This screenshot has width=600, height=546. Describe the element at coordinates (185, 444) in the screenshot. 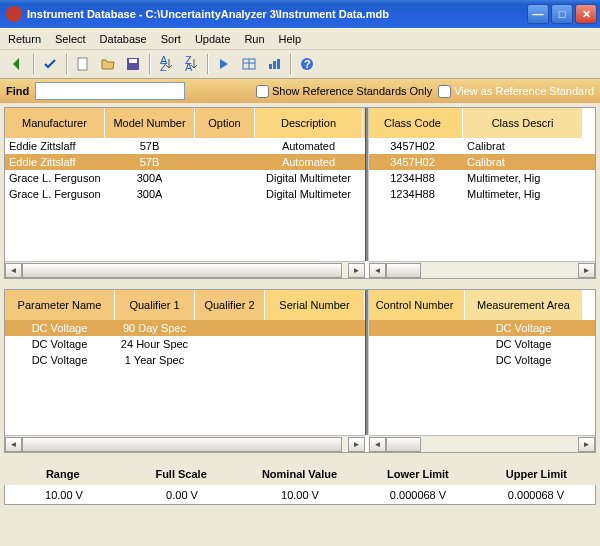

I see `mid-scrollbar-left: ◄►` at that location.